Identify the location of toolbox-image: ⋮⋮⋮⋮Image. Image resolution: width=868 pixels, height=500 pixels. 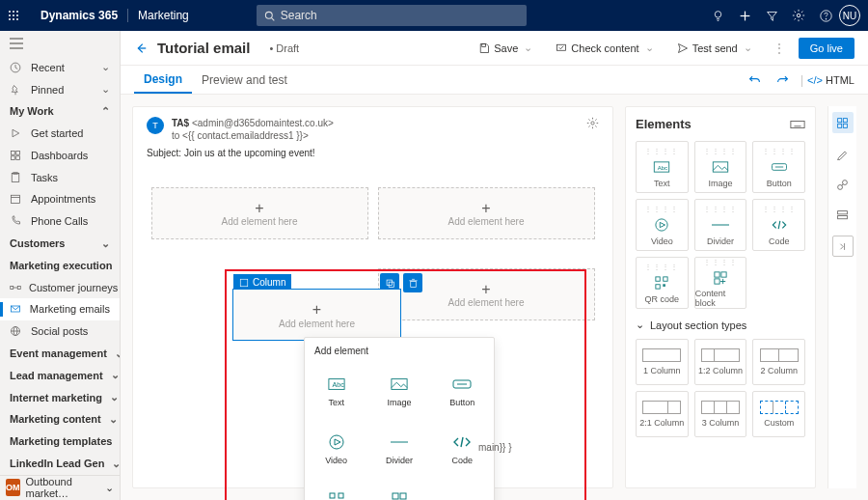
(721, 167).